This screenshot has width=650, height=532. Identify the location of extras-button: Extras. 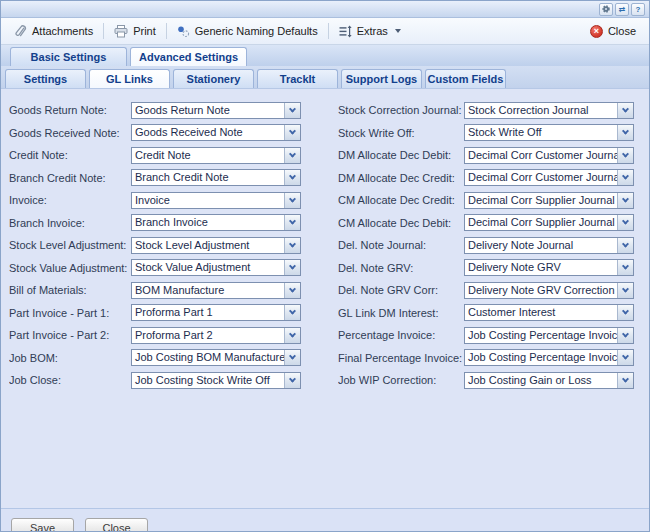
(370, 32).